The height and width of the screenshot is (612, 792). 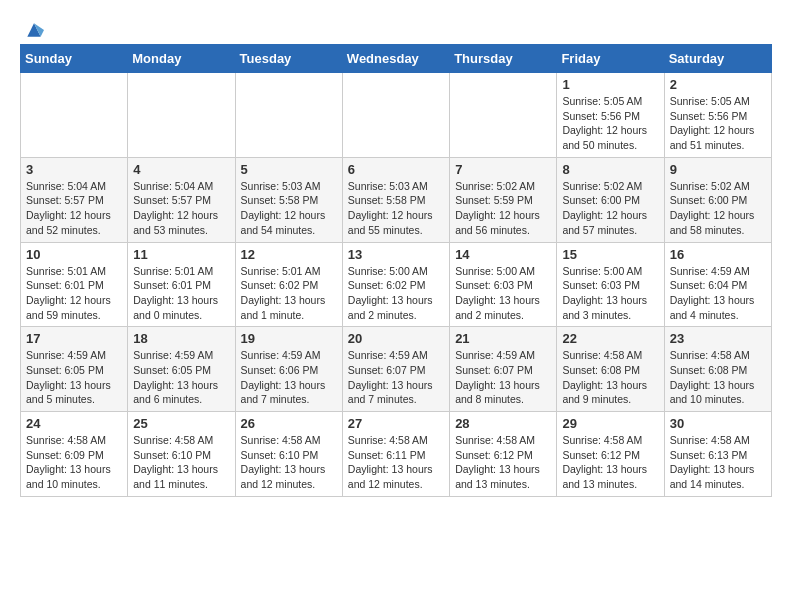 I want to click on day-number: 26, so click(x=289, y=424).